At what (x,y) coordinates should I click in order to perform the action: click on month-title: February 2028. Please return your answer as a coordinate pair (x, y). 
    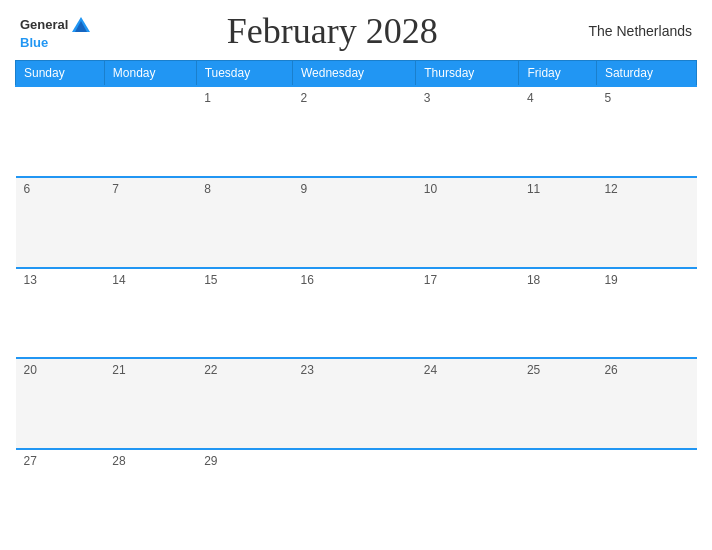
    Looking at the image, I should click on (332, 31).